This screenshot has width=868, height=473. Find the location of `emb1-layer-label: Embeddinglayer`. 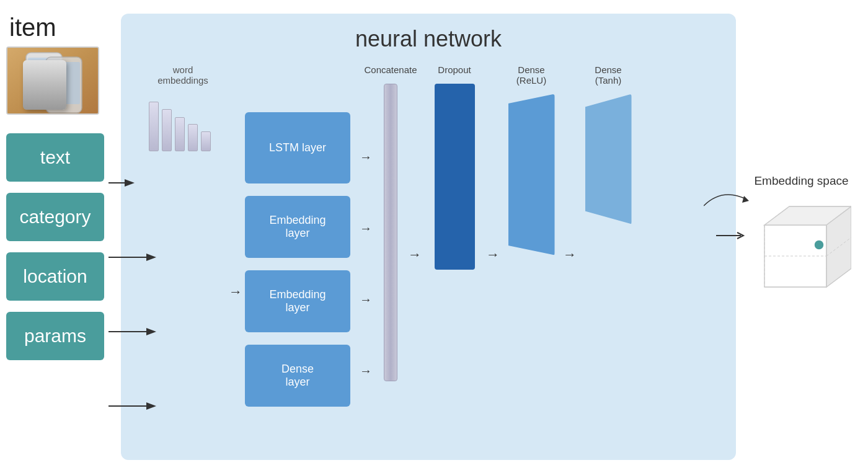

emb1-layer-label: Embeddinglayer is located at coordinates (298, 227).